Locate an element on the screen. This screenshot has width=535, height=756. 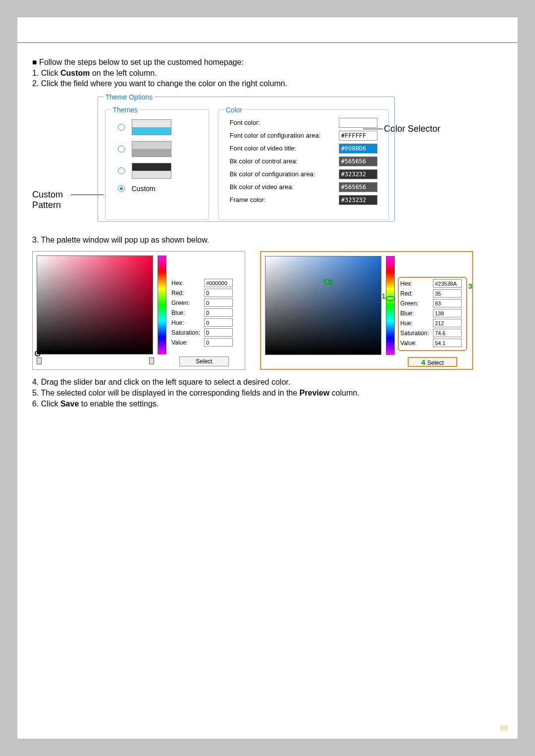
step-2: 2. Click the field where you want to cha… is located at coordinates (268, 84).